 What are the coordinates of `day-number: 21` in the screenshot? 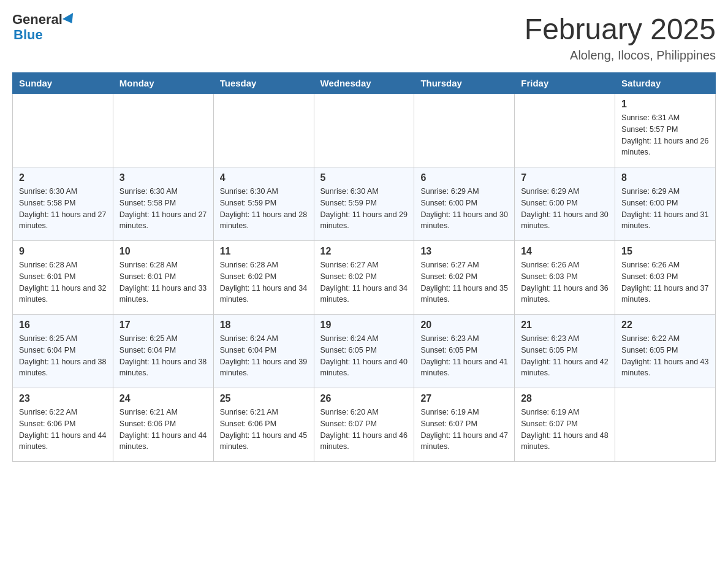 It's located at (565, 325).